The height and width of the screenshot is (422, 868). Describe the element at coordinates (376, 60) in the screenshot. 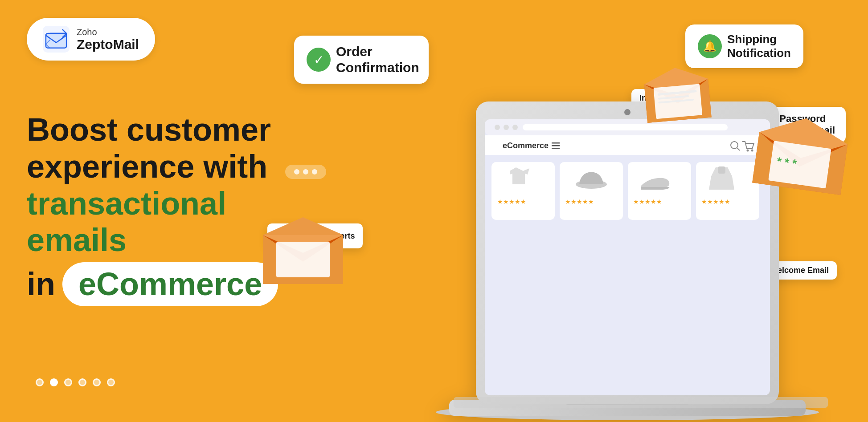

I see `order-confirmation-text: OrderConfirmation` at that location.